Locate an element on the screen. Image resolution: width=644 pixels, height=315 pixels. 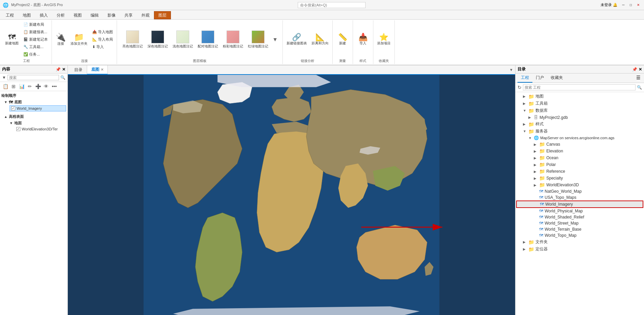
basemap-tab-close: ✕ is located at coordinates (102, 70).